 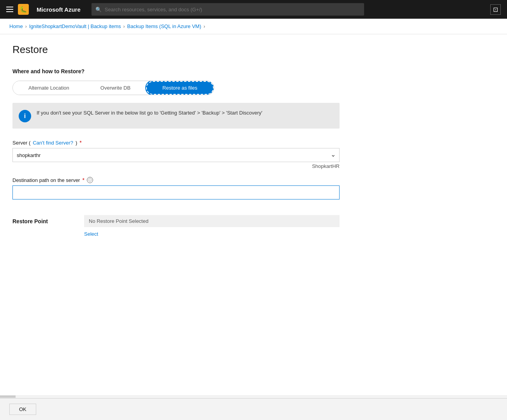 I want to click on server-select: shopkarthr, so click(x=176, y=155).